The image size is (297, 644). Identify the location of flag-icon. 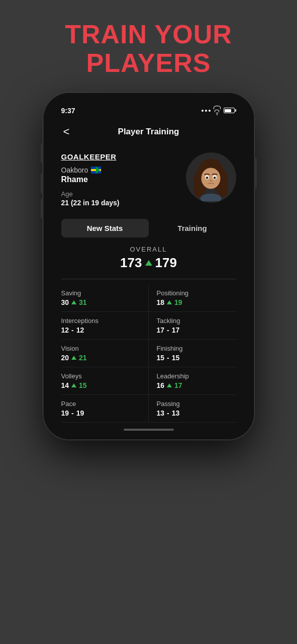
(96, 170).